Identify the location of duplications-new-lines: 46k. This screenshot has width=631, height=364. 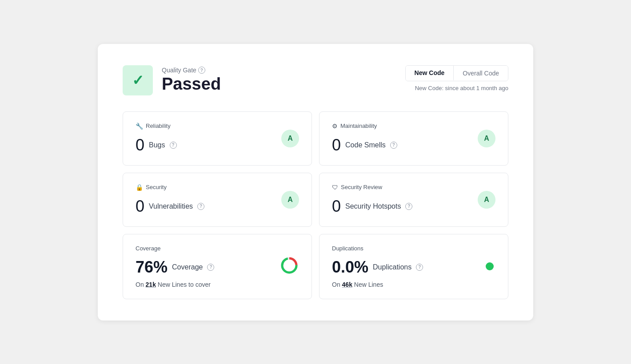
(347, 285).